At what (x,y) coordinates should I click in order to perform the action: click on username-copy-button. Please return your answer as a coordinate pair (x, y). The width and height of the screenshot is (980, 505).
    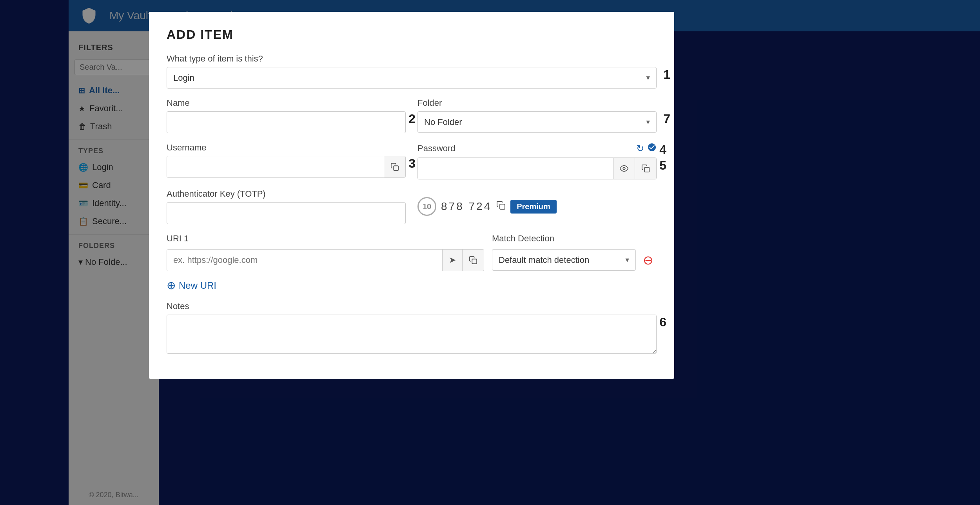
    Looking at the image, I should click on (394, 167).